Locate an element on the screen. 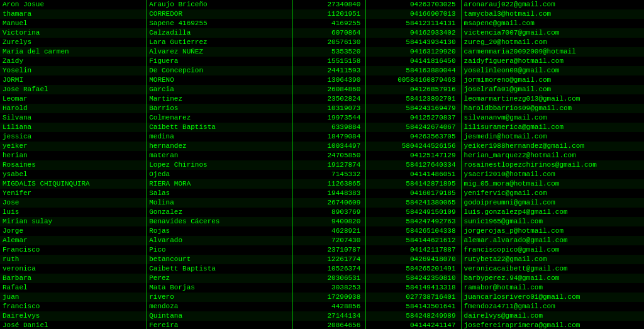 This screenshot has height=329, width=644. table-row: jessicamedina1847908404263563705jesmedin… is located at coordinates (322, 137).